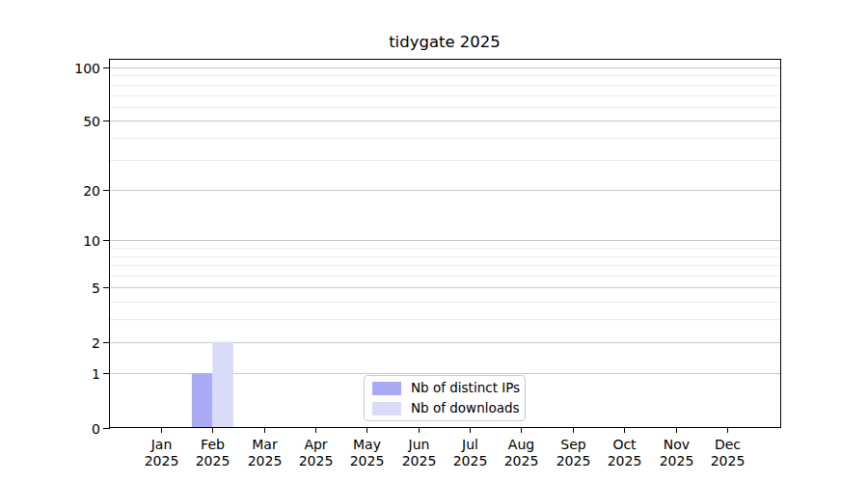 The image size is (868, 482). I want to click on bar-downloads-feb, so click(223, 386).